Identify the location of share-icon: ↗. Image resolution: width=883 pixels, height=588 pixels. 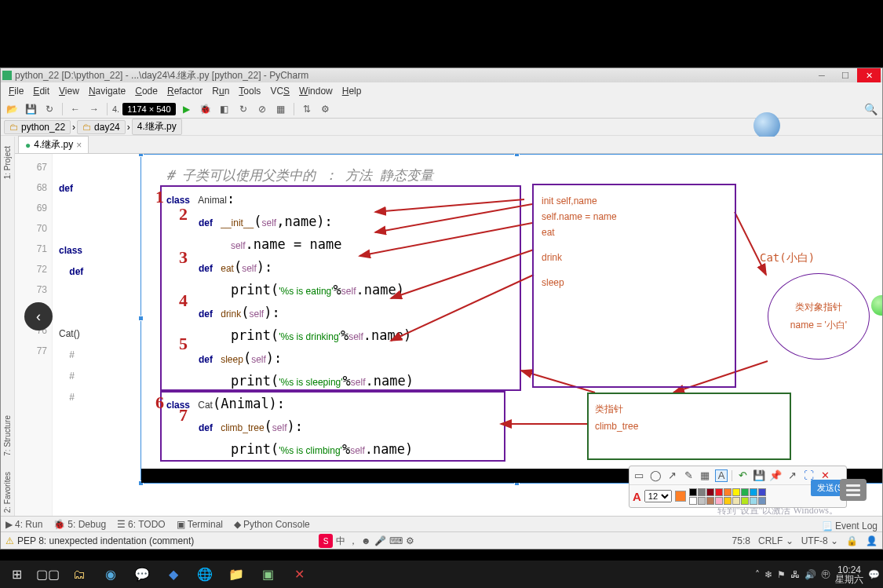
(792, 476).